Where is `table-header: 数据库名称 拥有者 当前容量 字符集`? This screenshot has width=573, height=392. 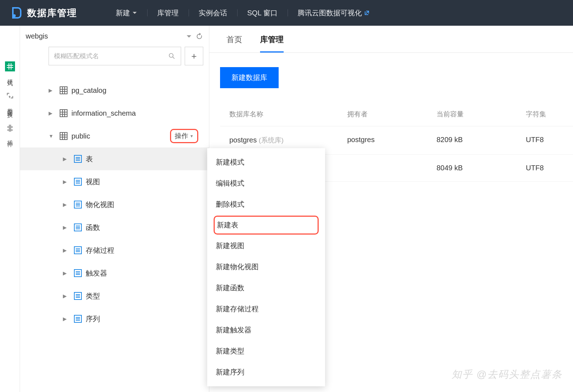 table-header: 数据库名称 拥有者 当前容量 字符集 is located at coordinates (397, 114).